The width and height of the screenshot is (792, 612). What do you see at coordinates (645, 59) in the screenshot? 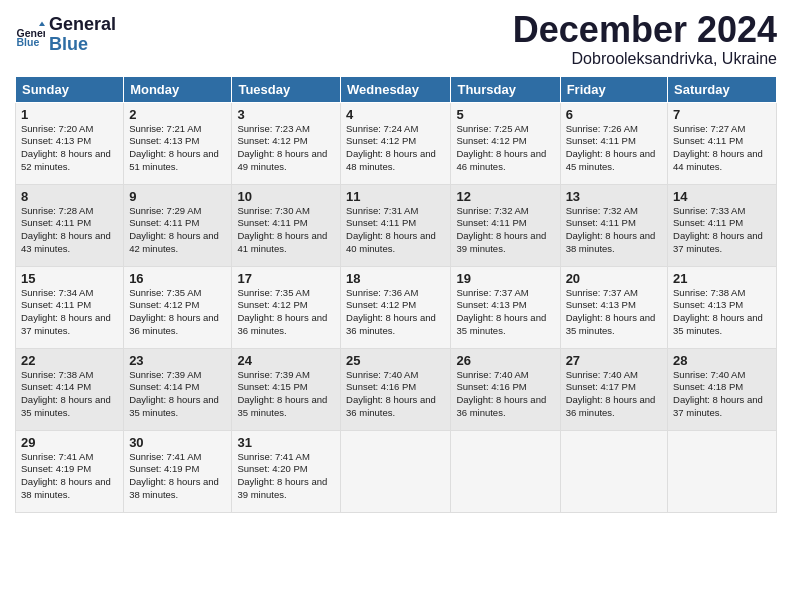
I see `location-title: Dobrooleksandrivka, Ukraine` at bounding box center [645, 59].